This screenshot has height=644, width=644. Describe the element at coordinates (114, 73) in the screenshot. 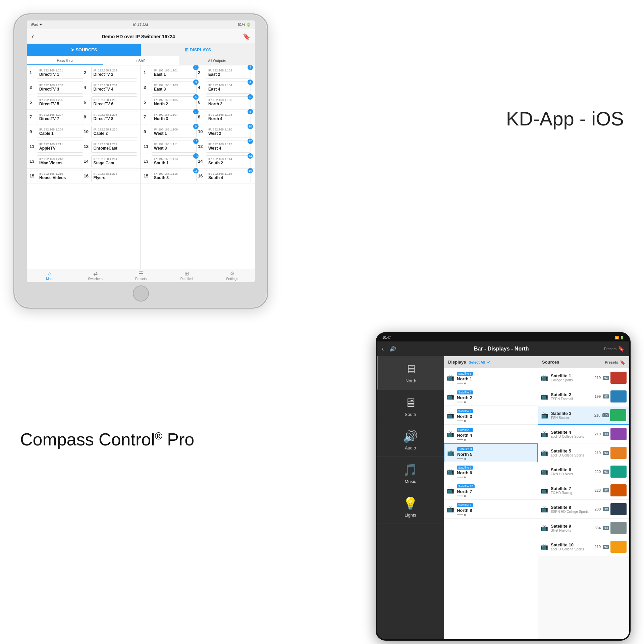

I see `source-cell: IP: 192.168.1.202DirectTV 2` at that location.